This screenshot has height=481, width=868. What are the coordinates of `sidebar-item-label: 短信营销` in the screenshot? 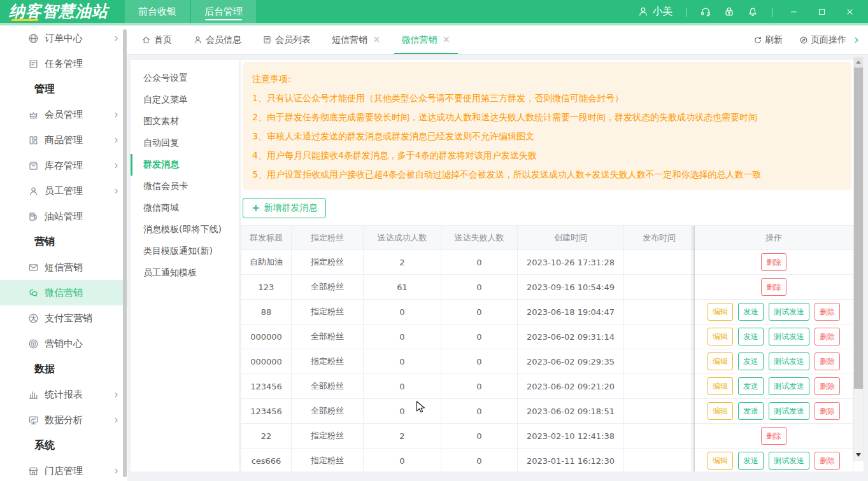 It's located at (64, 267).